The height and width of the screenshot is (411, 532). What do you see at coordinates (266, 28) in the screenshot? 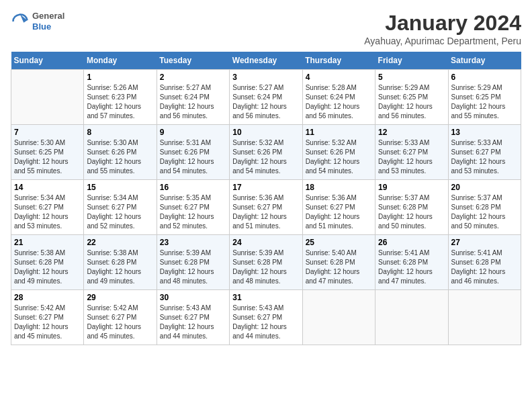
I see `page-header: General Blue January 2024 Ayahuay, Apuri…` at bounding box center [266, 28].